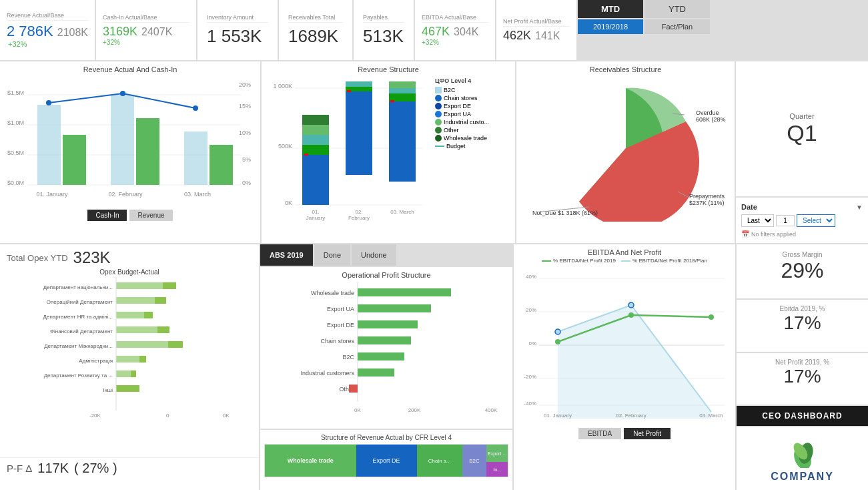  I want to click on revenue-chart-title: Revenue Actual And Cash-In, so click(130, 69).